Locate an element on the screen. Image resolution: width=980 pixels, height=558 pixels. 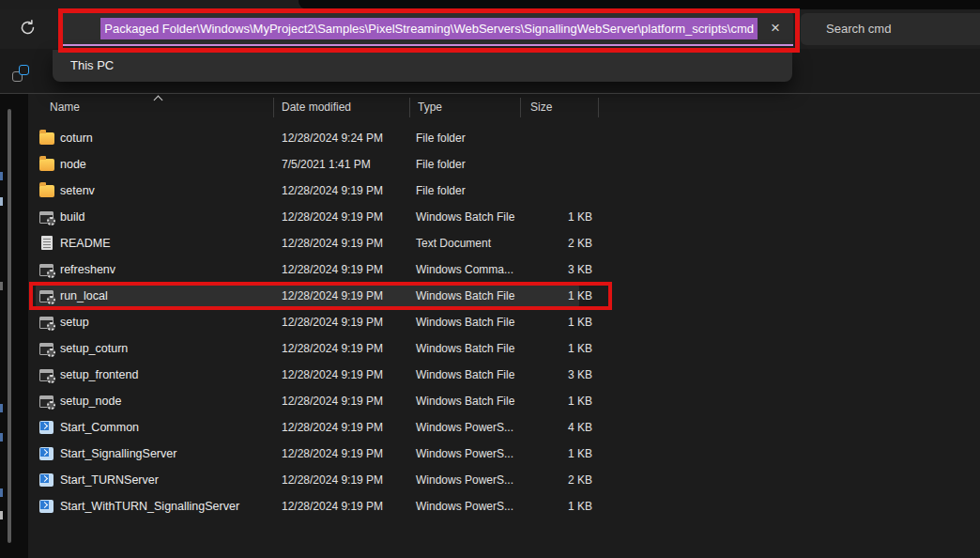
close-icon: × is located at coordinates (775, 28).